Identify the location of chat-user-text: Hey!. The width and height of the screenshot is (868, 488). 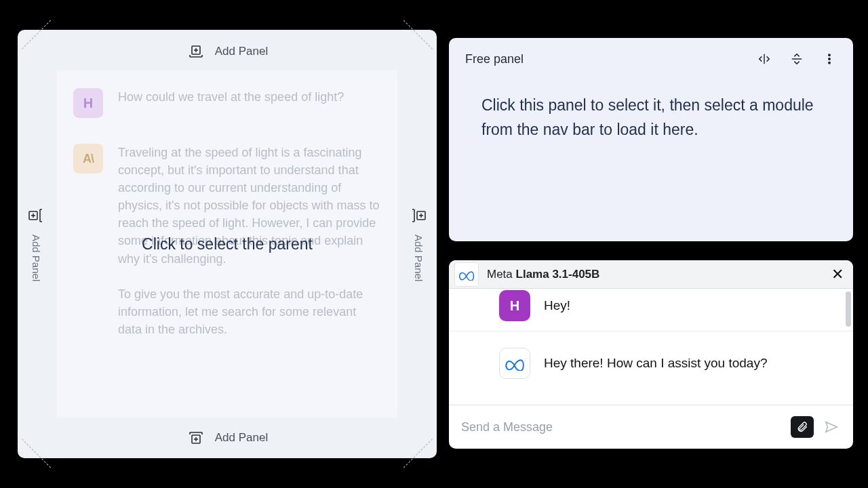
(557, 306).